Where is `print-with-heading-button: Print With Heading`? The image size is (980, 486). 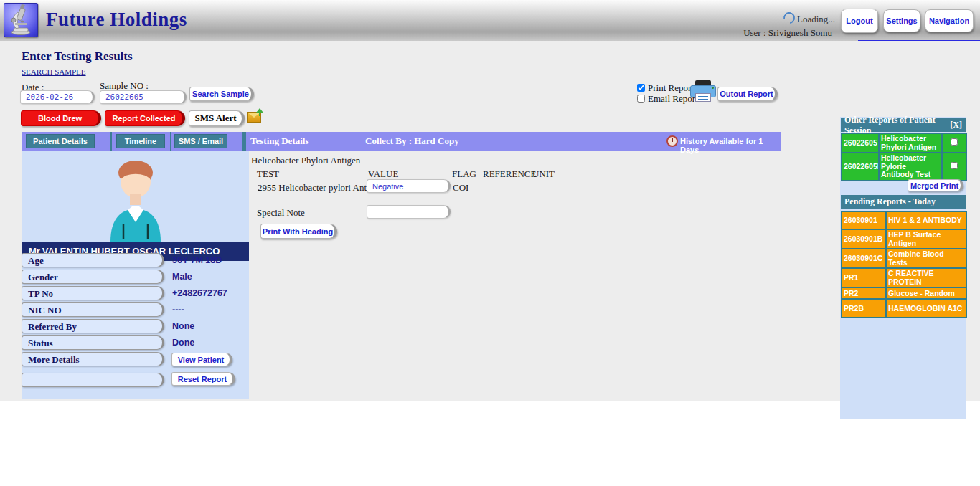 print-with-heading-button: Print With Heading is located at coordinates (298, 231).